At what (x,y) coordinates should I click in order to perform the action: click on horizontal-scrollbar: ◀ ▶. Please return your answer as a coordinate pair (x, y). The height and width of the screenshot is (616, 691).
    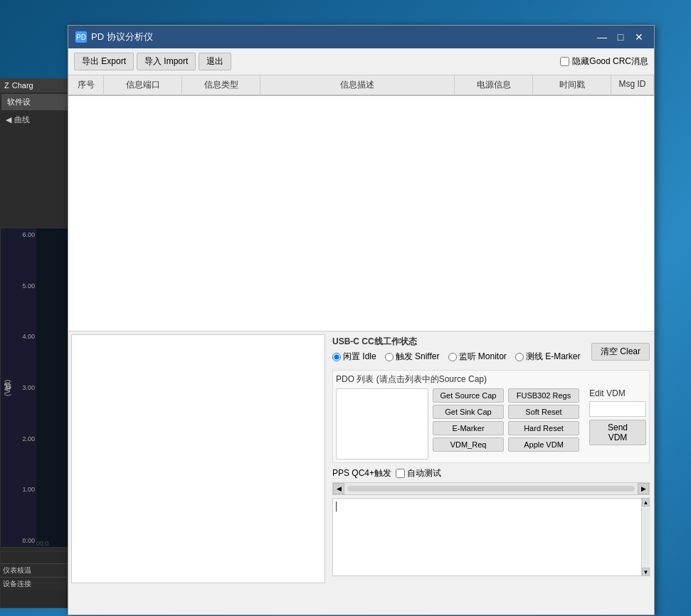
    Looking at the image, I should click on (491, 489).